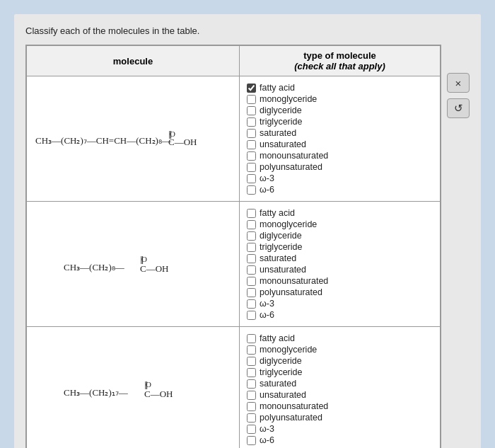 This screenshot has height=448, width=495. Describe the element at coordinates (291, 418) in the screenshot. I see `label-r3_polyunsaturated: polyunsaturated` at that location.